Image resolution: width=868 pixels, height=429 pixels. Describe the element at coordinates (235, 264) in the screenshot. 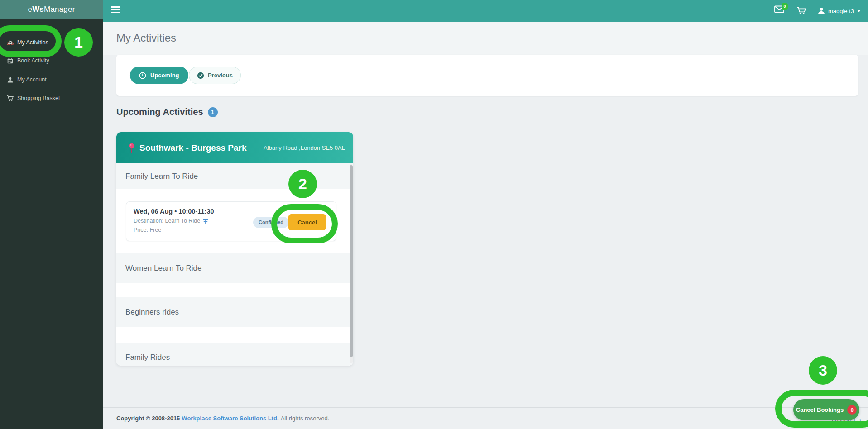

I see `activity-card-body: Family Learn To Ride Wed, 06 Aug • 10:00…` at that location.